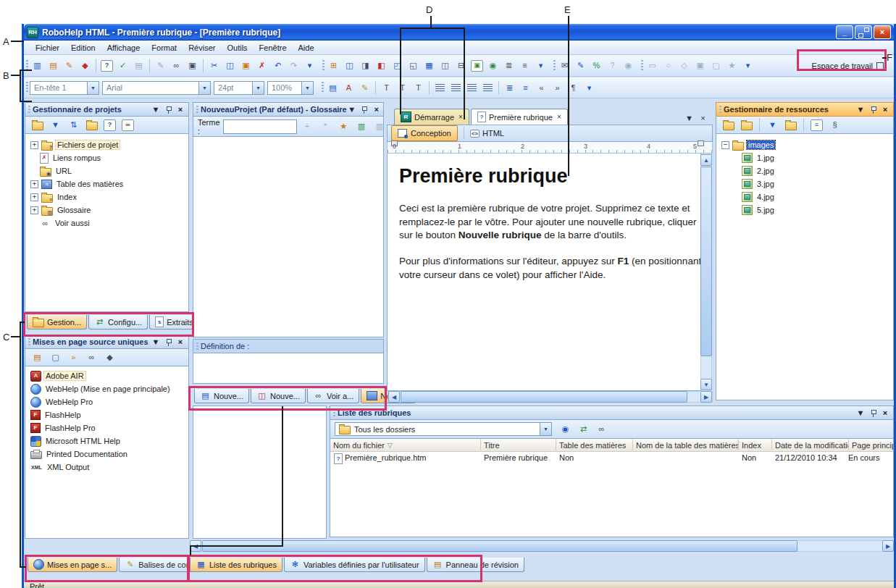 The width and height of the screenshot is (896, 588). Describe the element at coordinates (488, 88) in the screenshot. I see `align-justify-button` at that location.